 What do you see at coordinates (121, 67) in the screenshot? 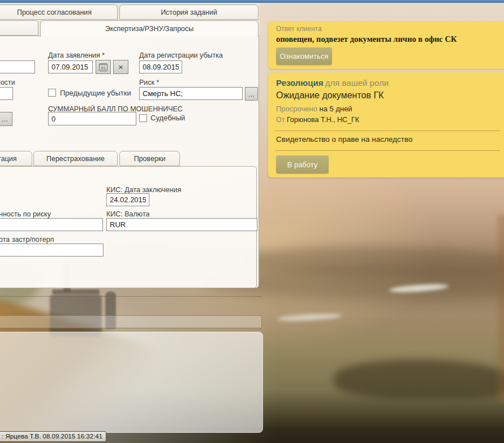
I see `clear-date-button: ×` at bounding box center [121, 67].